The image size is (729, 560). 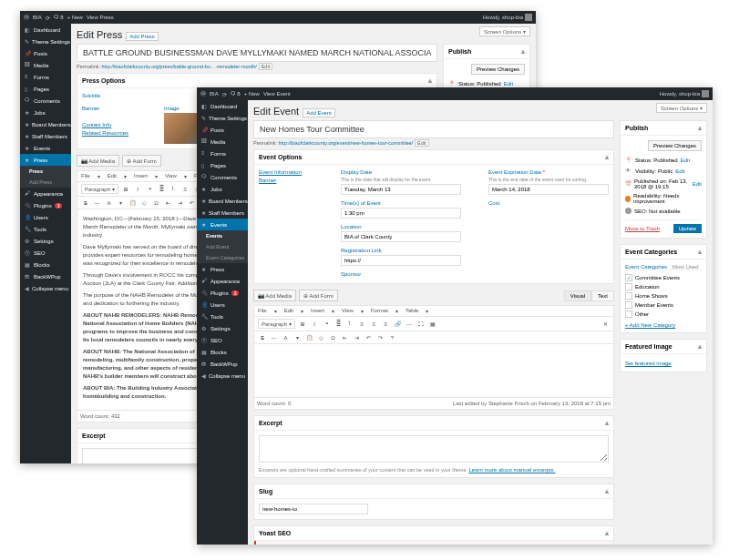 What do you see at coordinates (46, 217) in the screenshot?
I see `menu-users: 👤Users` at bounding box center [46, 217].